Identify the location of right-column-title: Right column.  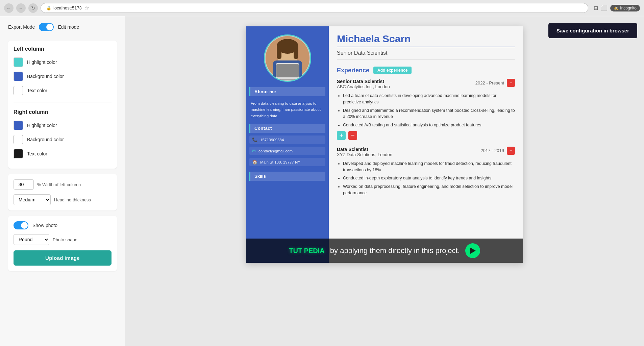
(63, 112).